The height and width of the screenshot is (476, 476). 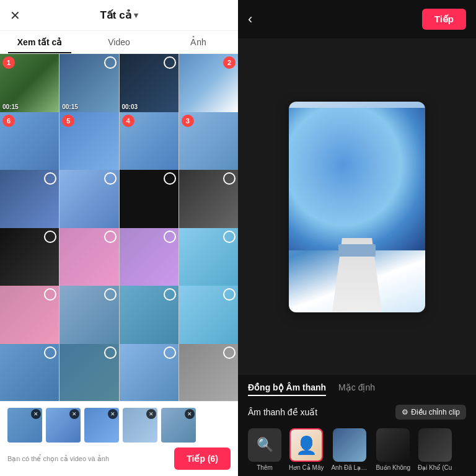 I want to click on next-button-right: Tiếp, so click(x=444, y=19).